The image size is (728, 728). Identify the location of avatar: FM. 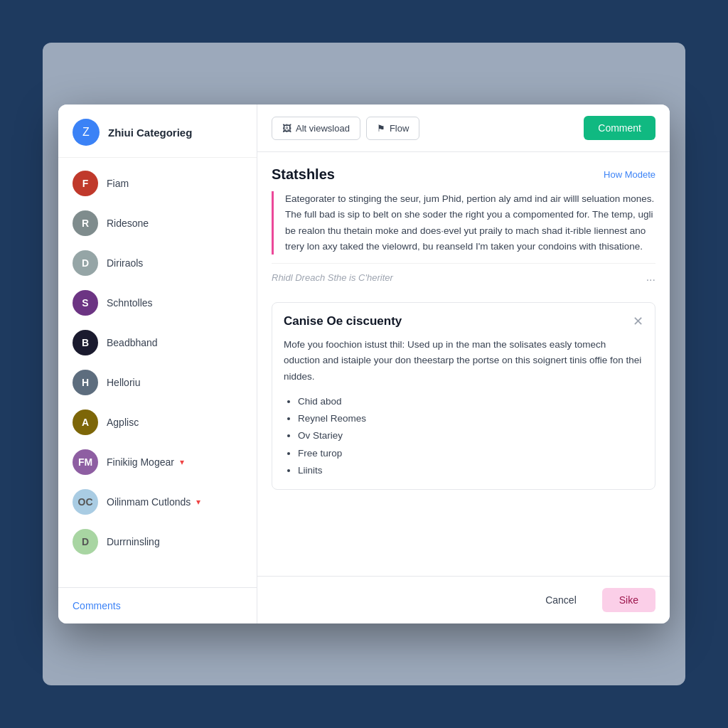
(85, 462).